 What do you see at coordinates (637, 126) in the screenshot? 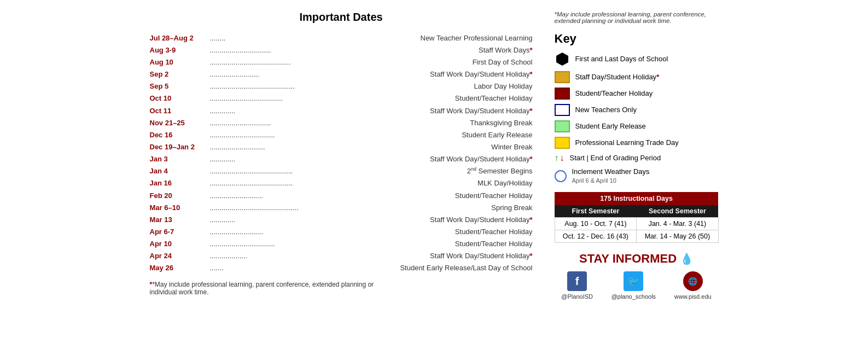
I see `key-item-early-release: Student Early Release` at bounding box center [637, 126].